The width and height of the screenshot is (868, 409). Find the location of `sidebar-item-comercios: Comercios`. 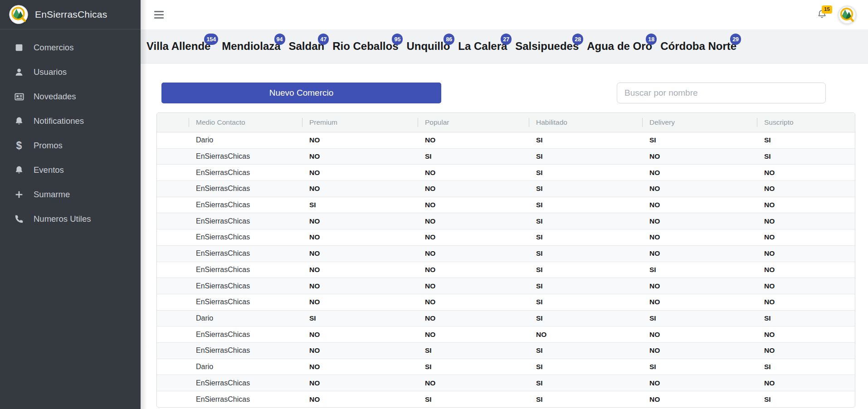

sidebar-item-comercios: Comercios is located at coordinates (70, 48).